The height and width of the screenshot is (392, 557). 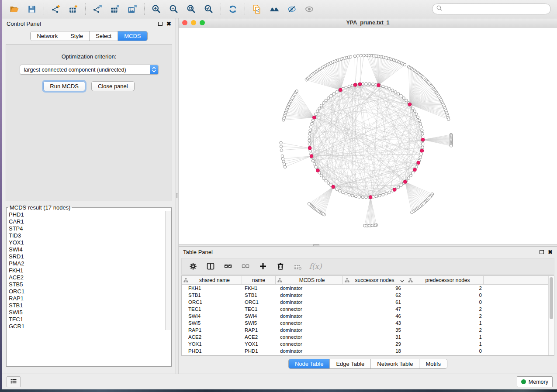 What do you see at coordinates (365, 316) in the screenshot?
I see `table-row: SWI4SWI4dominator462` at bounding box center [365, 316].